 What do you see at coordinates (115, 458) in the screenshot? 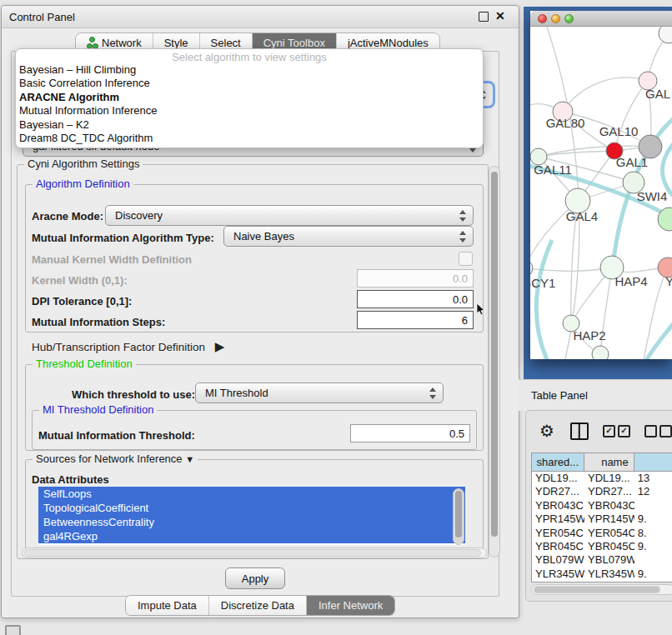
I see `sources-group-title: Sources for Network Inference ▼` at bounding box center [115, 458].